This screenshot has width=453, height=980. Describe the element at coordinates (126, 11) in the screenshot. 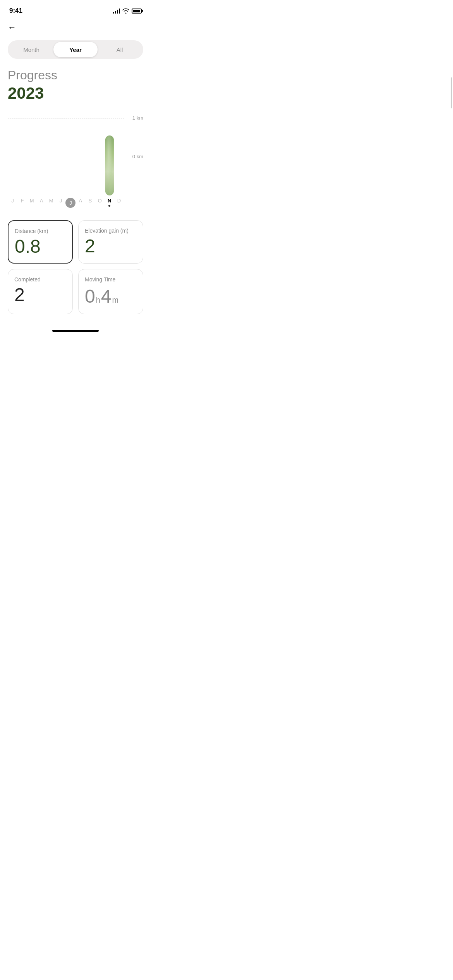

I see `wifi-icon` at that location.